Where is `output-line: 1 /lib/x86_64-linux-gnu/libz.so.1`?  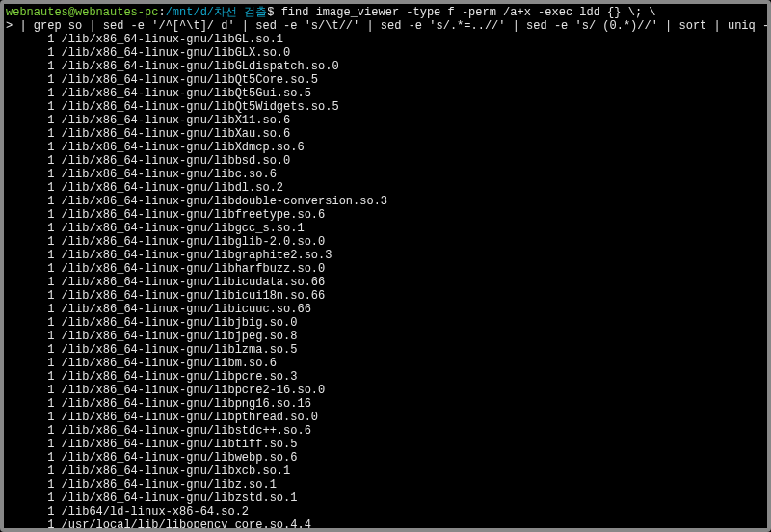 output-line: 1 /lib/x86_64-linux-gnu/libz.so.1 is located at coordinates (386, 485).